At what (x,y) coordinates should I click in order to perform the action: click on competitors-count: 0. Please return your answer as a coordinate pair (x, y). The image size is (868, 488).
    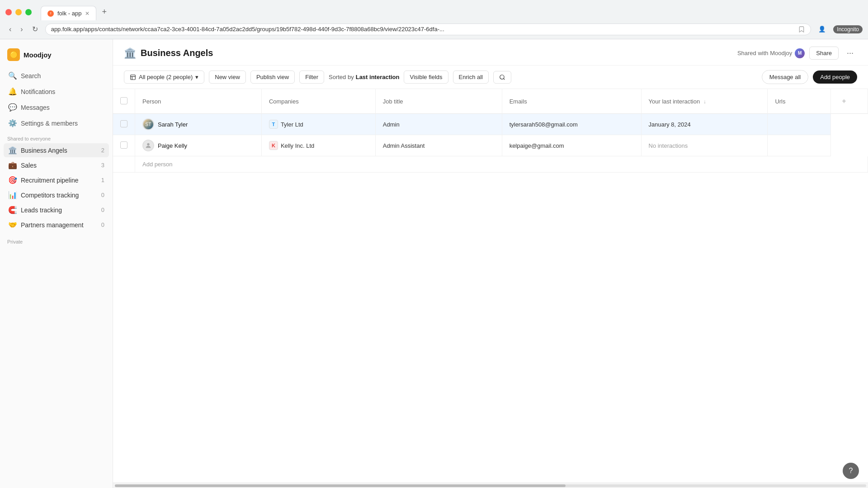
    Looking at the image, I should click on (103, 195).